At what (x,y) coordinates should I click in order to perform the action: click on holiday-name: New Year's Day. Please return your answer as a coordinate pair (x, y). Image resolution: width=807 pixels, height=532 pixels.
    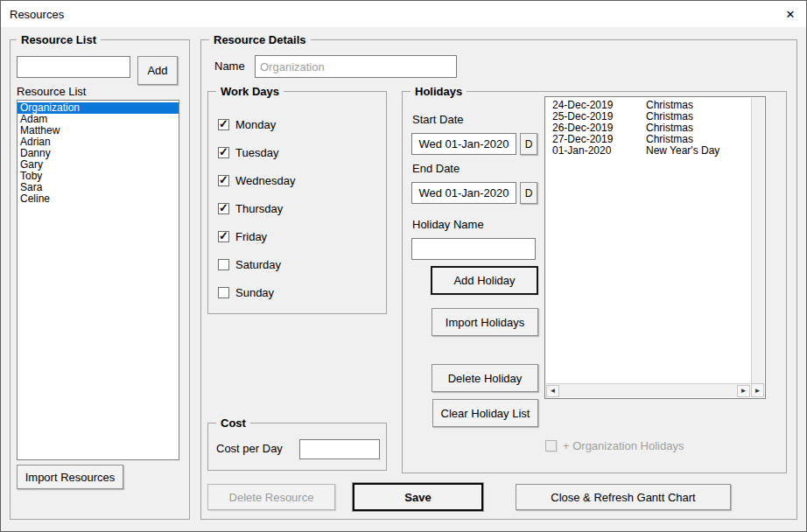
    Looking at the image, I should click on (683, 150).